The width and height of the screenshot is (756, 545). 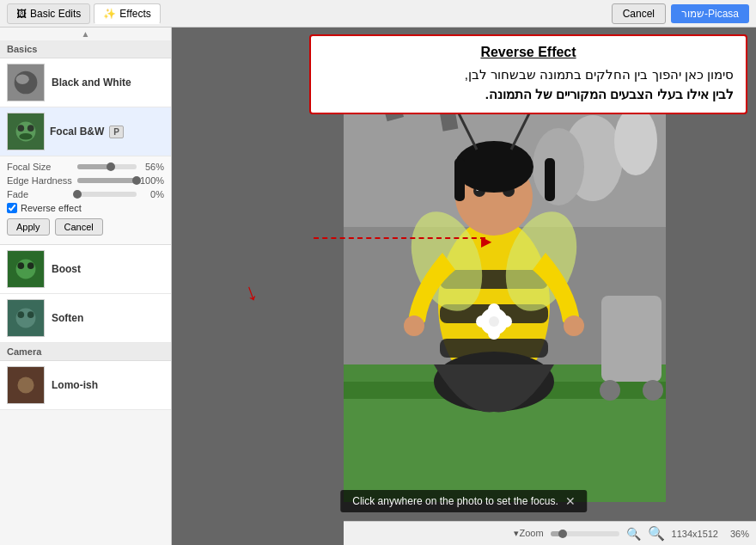 What do you see at coordinates (110, 14) in the screenshot?
I see `effects-icon: ✨` at bounding box center [110, 14].